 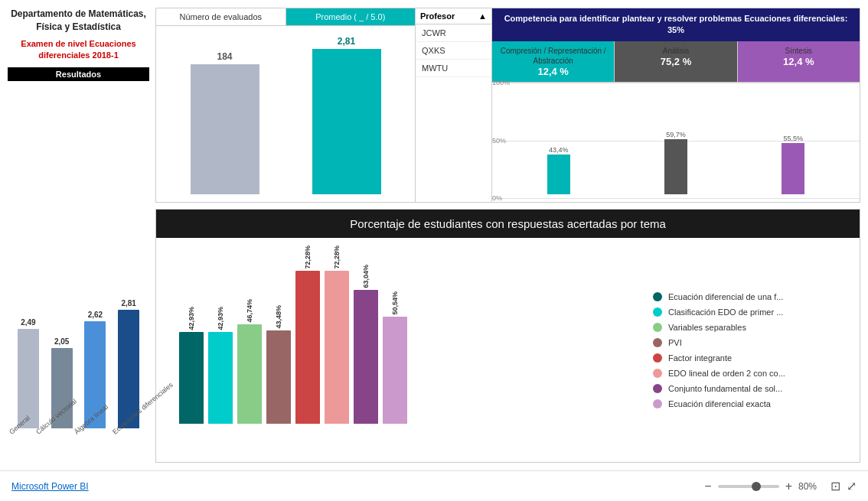 What do you see at coordinates (28, 323) in the screenshot?
I see `left-bar-value: 2,49` at bounding box center [28, 323].